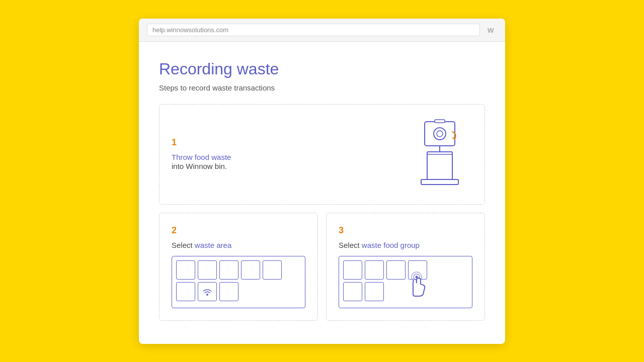 The height and width of the screenshot is (362, 644). I want to click on step-2-number: 2, so click(238, 230).